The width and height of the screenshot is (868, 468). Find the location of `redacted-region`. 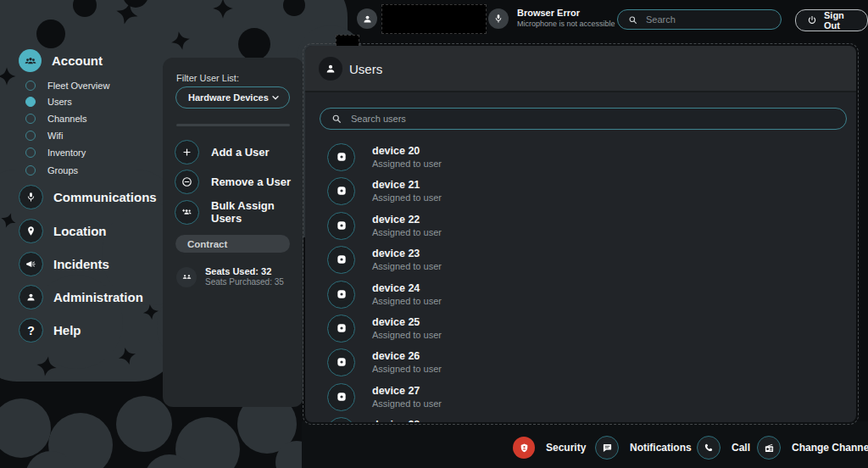

redacted-region is located at coordinates (434, 19).